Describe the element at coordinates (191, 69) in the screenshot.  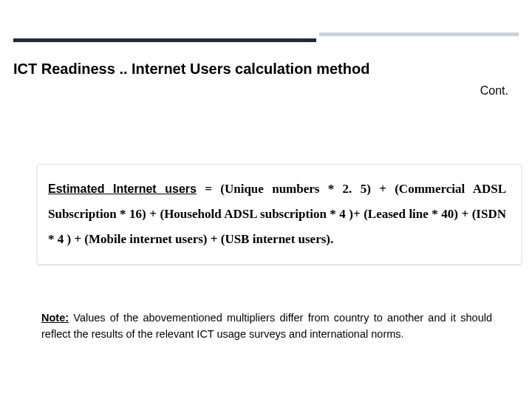
I see `page-title: ICT Readiness .. Internet Users calculat…` at that location.